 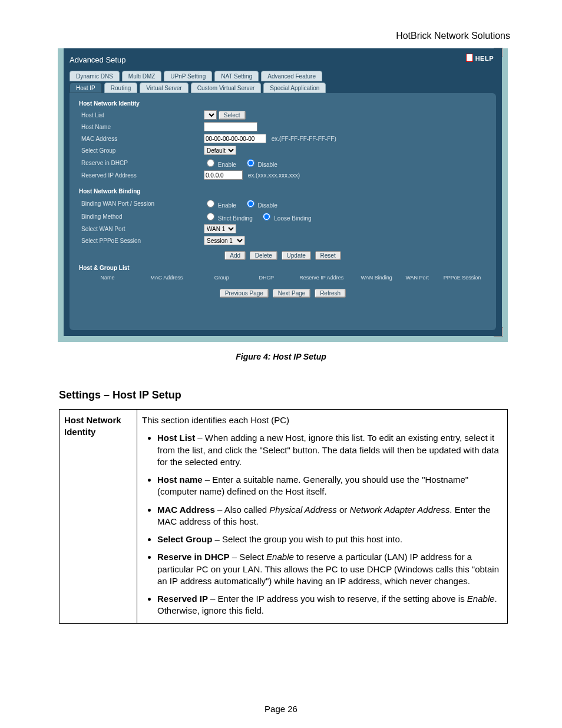 I want to click on label-binding-wan: Binding WAN Port / Session, so click(x=140, y=203).